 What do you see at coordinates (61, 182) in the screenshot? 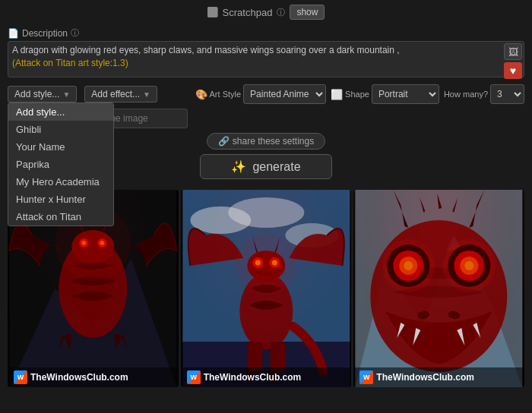
I see `style-item-my-hero: My Hero Academia` at bounding box center [61, 182].